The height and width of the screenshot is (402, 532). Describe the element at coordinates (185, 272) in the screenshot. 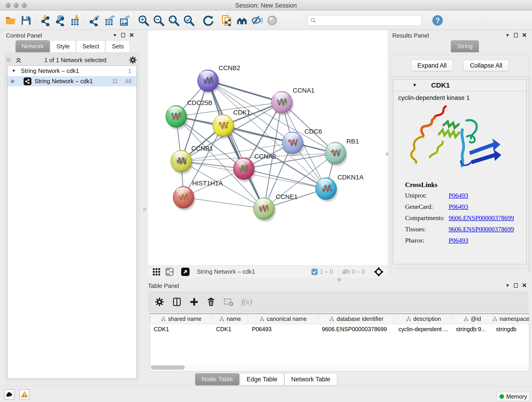

I see `birdseye-toggle-icon` at that location.